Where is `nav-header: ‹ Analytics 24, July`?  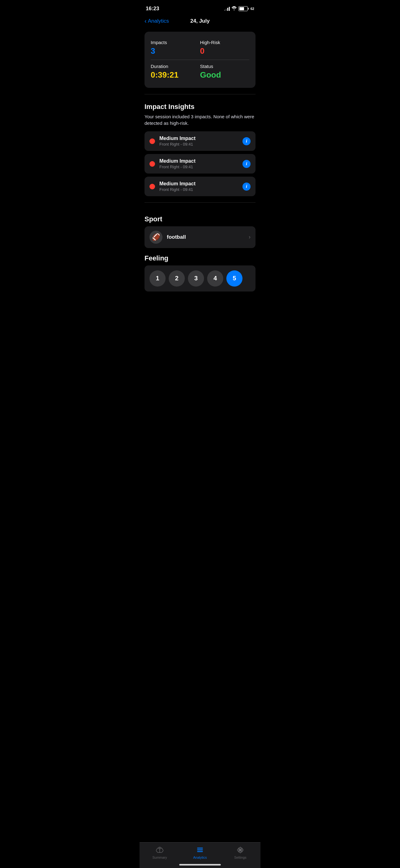
nav-header: ‹ Analytics 24, July is located at coordinates (200, 22).